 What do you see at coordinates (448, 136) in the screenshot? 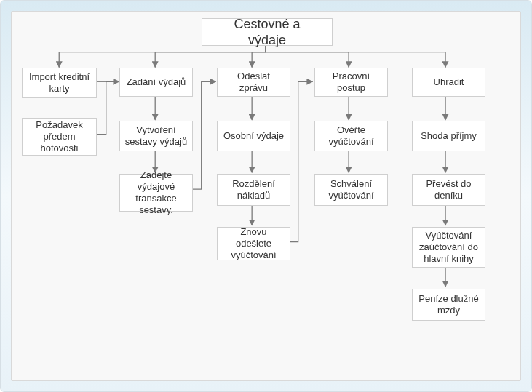
I see `node-match-receipts: Shoda příjmy` at bounding box center [448, 136].